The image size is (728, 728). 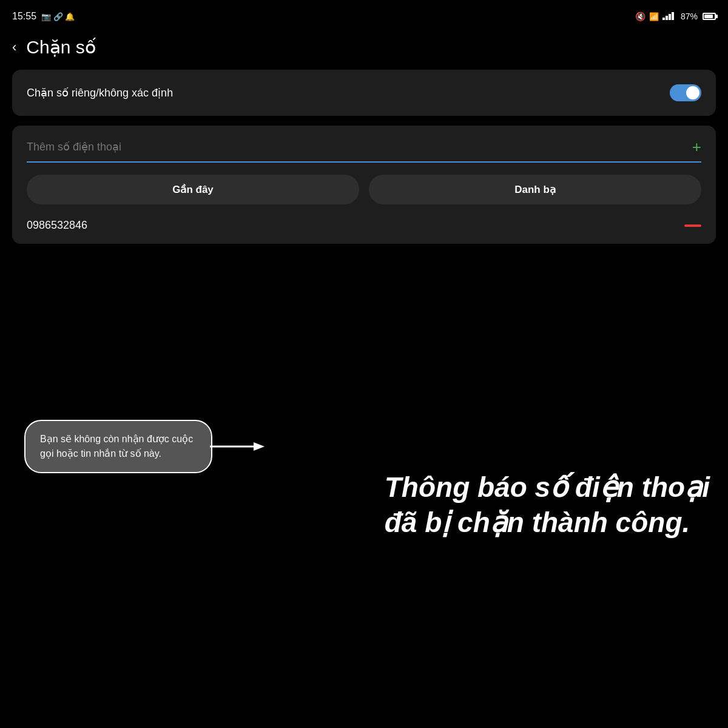 What do you see at coordinates (364, 50) in the screenshot?
I see `page-header: ‹ Chặn số` at bounding box center [364, 50].